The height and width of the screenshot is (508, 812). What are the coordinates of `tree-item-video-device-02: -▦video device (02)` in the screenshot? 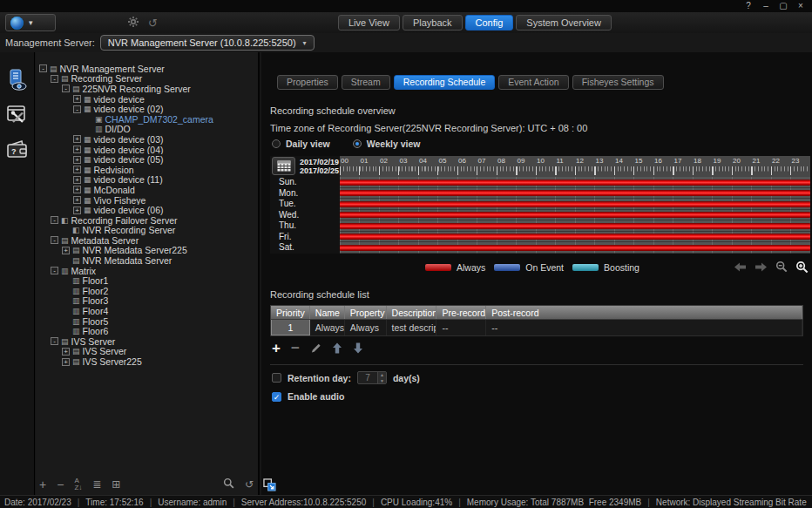 It's located at (148, 109).